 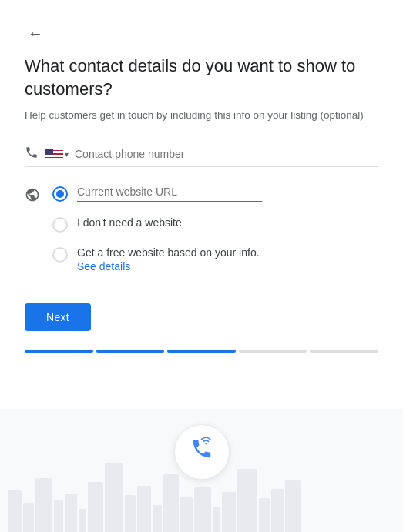 I want to click on no-website-label: I don't need a website, so click(x=129, y=223).